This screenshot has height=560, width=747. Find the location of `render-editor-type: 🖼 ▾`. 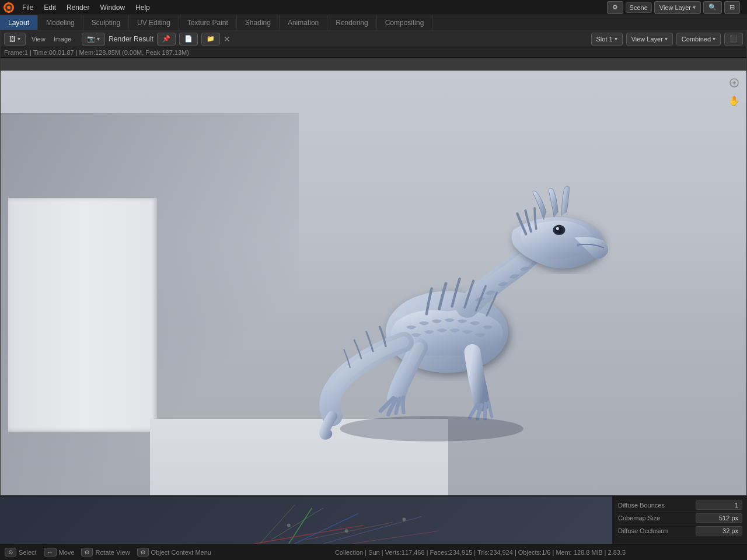

render-editor-type: 🖼 ▾ is located at coordinates (15, 39).